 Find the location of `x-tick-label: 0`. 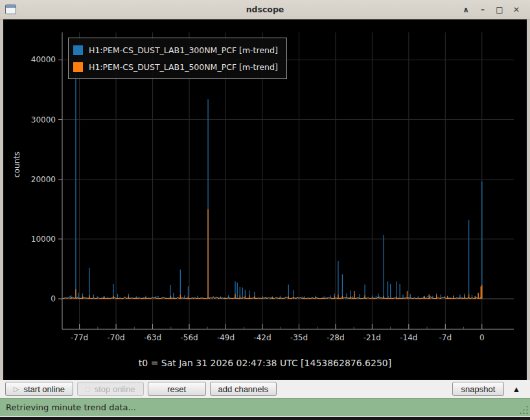

x-tick-label: 0 is located at coordinates (482, 338).